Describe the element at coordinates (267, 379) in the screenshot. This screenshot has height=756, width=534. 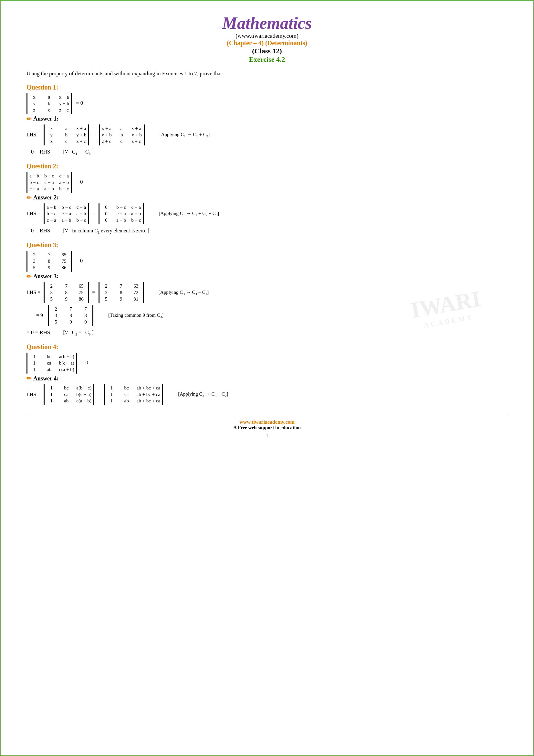
I see `answer-4-title: ✏ Answer 4:` at that location.